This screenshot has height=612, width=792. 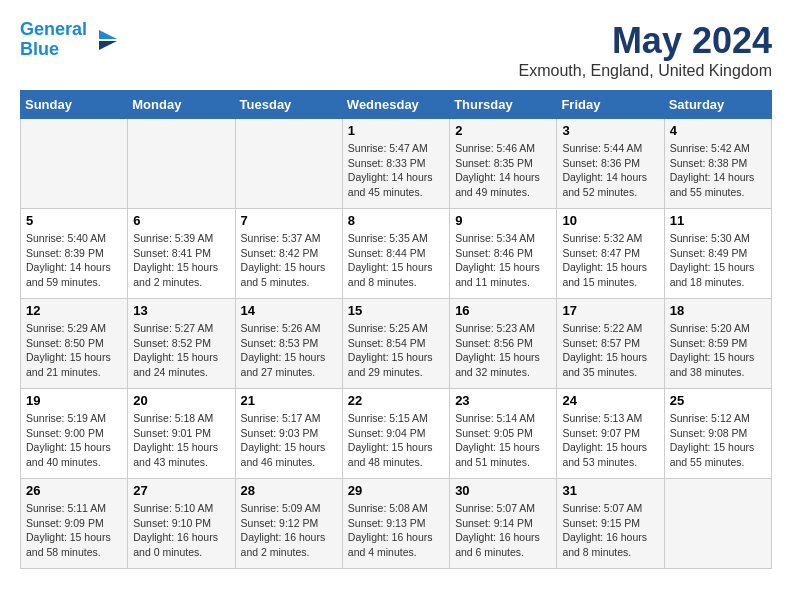 What do you see at coordinates (74, 260) in the screenshot?
I see `day-info: Sunrise: 5:40 AMSunset: 8:39 PMDaylight:…` at bounding box center [74, 260].